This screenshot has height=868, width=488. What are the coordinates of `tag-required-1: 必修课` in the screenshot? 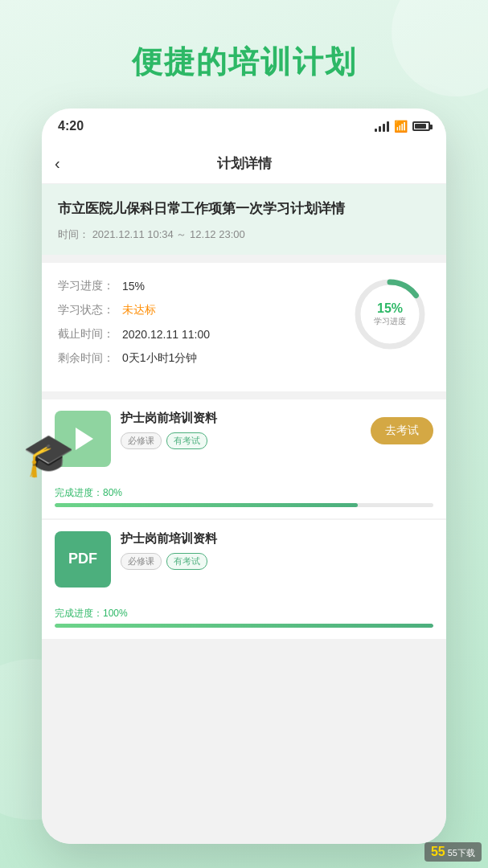 It's located at (141, 440).